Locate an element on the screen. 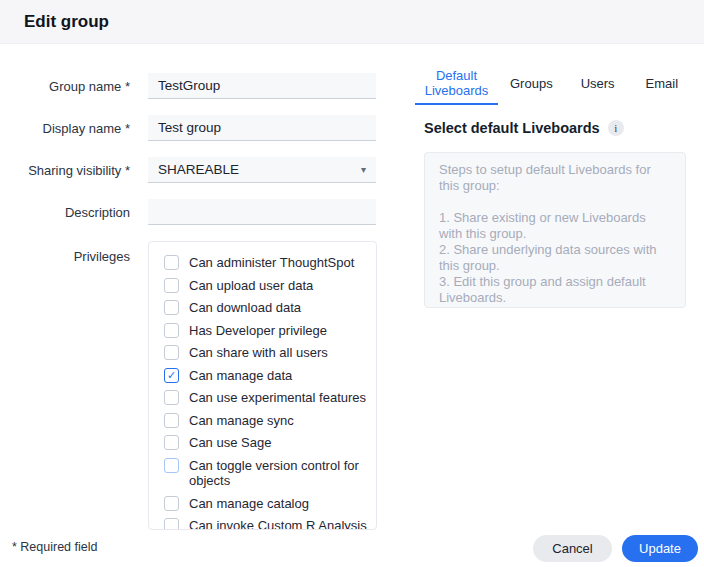 This screenshot has width=704, height=567. privilege-label: Can upload user data is located at coordinates (251, 286).